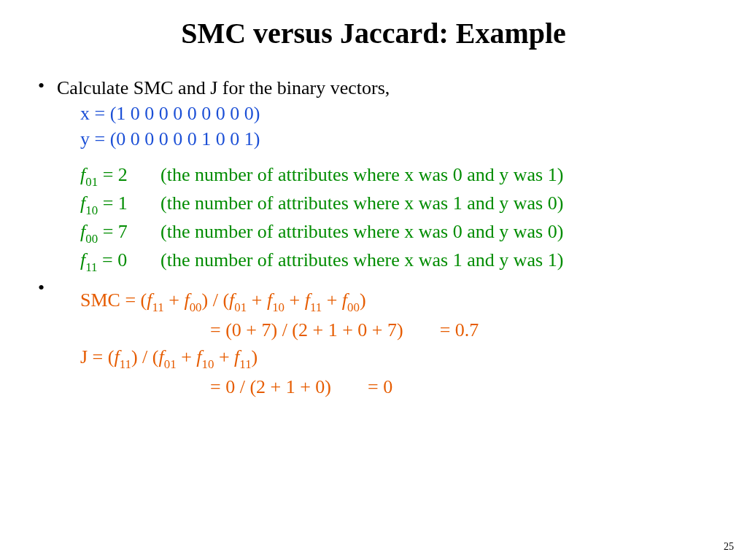 The height and width of the screenshot is (560, 747). I want to click on j-numeric-result: = 0, so click(362, 386).